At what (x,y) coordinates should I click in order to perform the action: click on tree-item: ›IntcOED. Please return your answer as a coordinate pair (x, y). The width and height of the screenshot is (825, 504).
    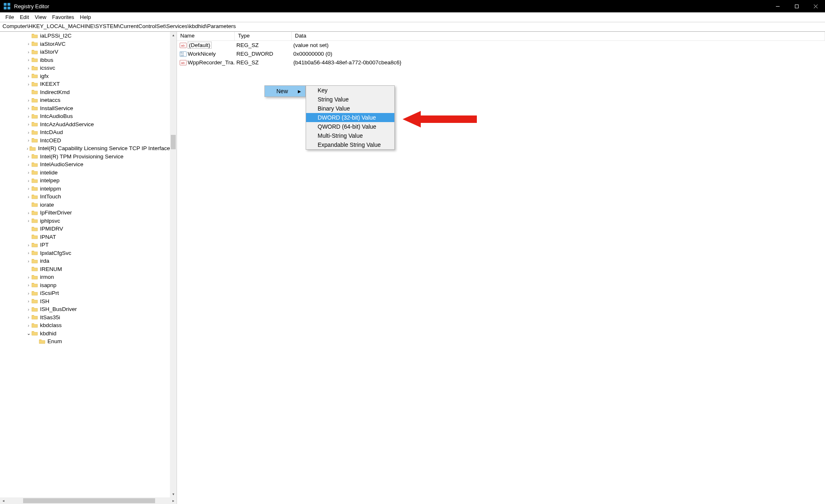
    Looking at the image, I should click on (85, 141).